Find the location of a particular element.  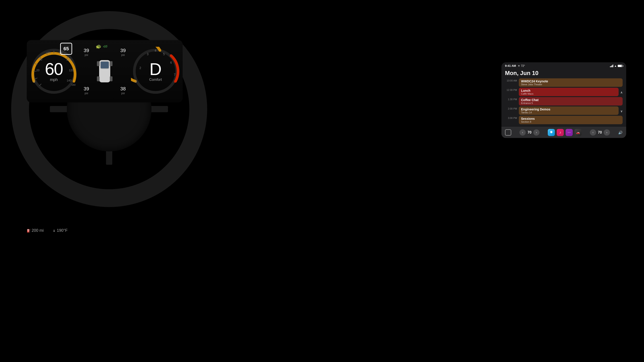

front-left-pressure: 39 is located at coordinates (86, 50).